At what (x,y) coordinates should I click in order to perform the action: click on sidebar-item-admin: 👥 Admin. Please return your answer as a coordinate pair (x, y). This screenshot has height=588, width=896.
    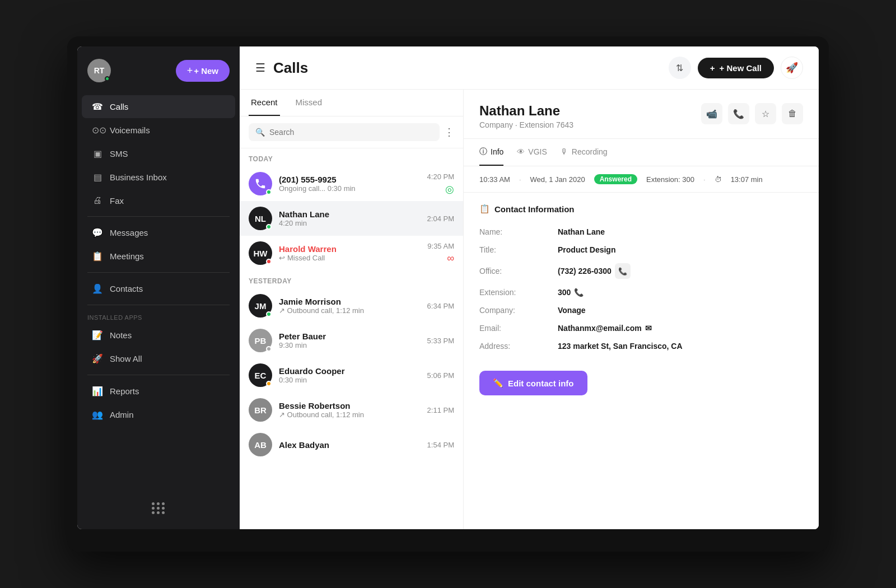
    Looking at the image, I should click on (158, 414).